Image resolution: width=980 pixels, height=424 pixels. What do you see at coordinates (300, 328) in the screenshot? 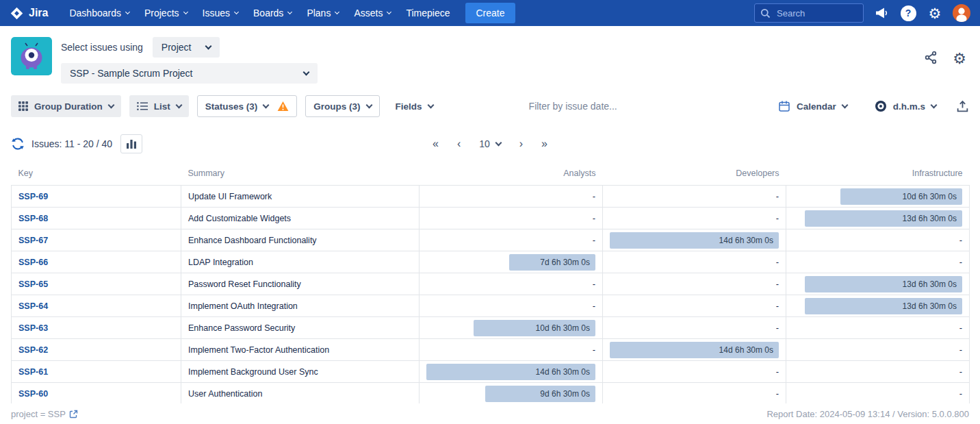
I see `summary-cell: Enhance Password Security` at bounding box center [300, 328].